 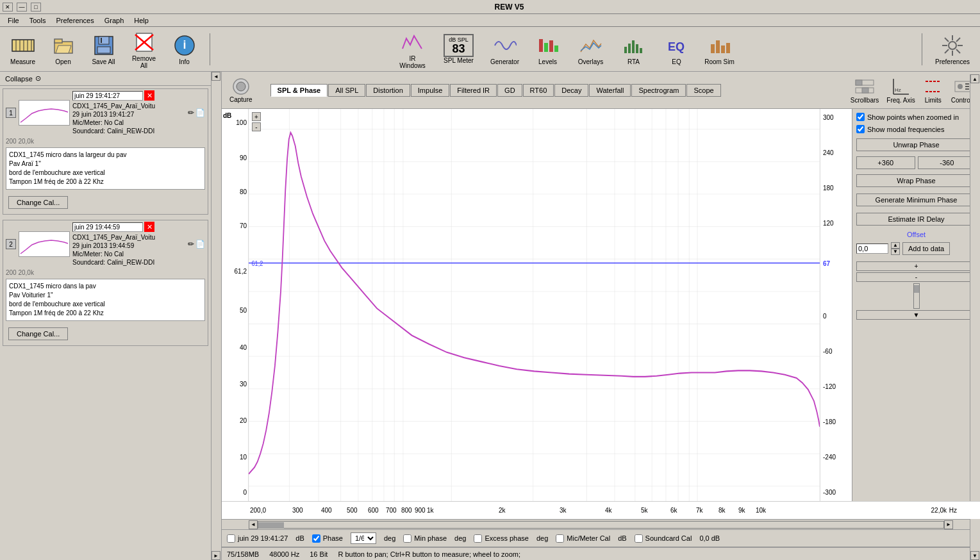 I want to click on eq-button: EQ EQ, so click(x=677, y=49).